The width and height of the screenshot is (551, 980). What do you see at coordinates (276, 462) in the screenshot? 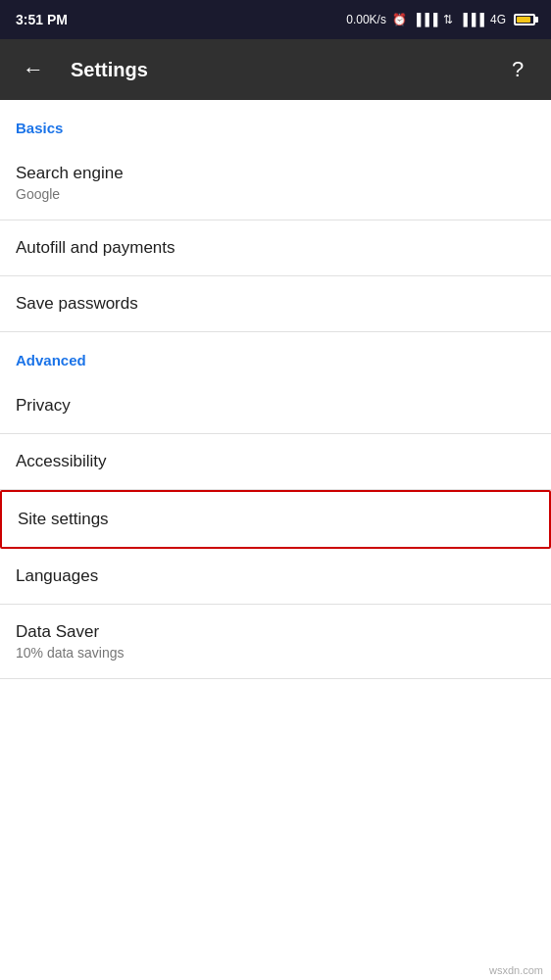
I see `accessibility-title: Accessibility` at bounding box center [276, 462].